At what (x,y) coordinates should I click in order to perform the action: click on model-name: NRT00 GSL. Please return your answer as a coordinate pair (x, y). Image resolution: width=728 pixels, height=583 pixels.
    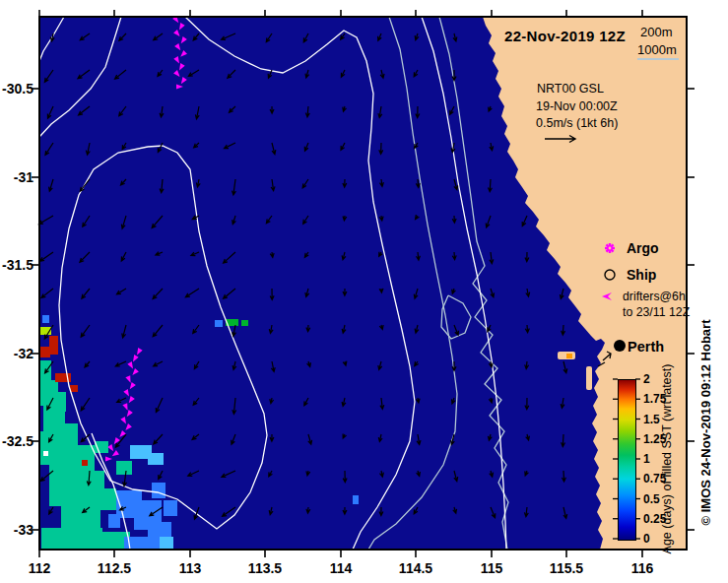
    Looking at the image, I should click on (570, 89).